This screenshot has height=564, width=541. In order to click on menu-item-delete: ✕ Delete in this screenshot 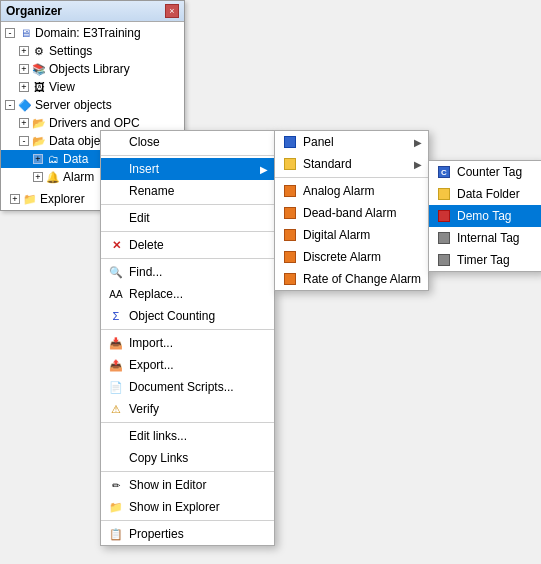, I will do `click(188, 245)`.